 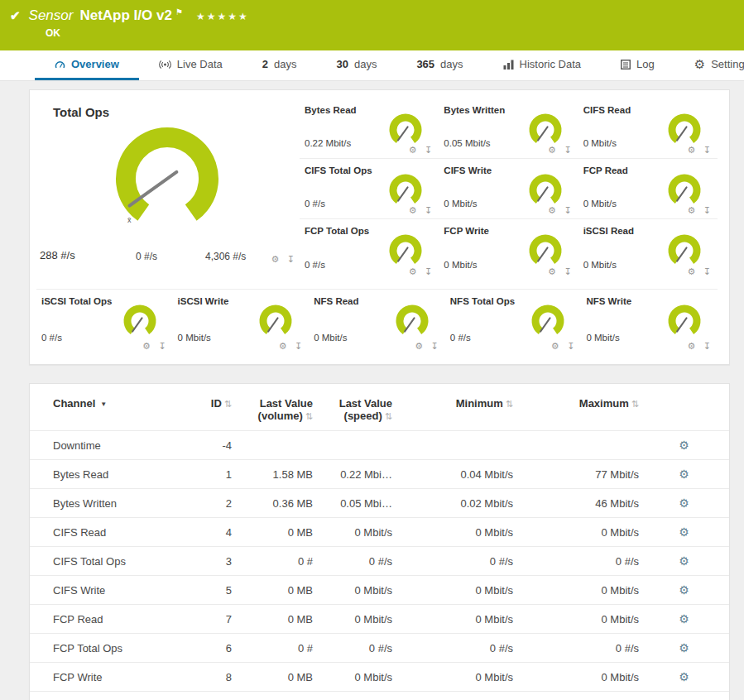 What do you see at coordinates (542, 65) in the screenshot?
I see `tab-historic-data: Historic Data` at bounding box center [542, 65].